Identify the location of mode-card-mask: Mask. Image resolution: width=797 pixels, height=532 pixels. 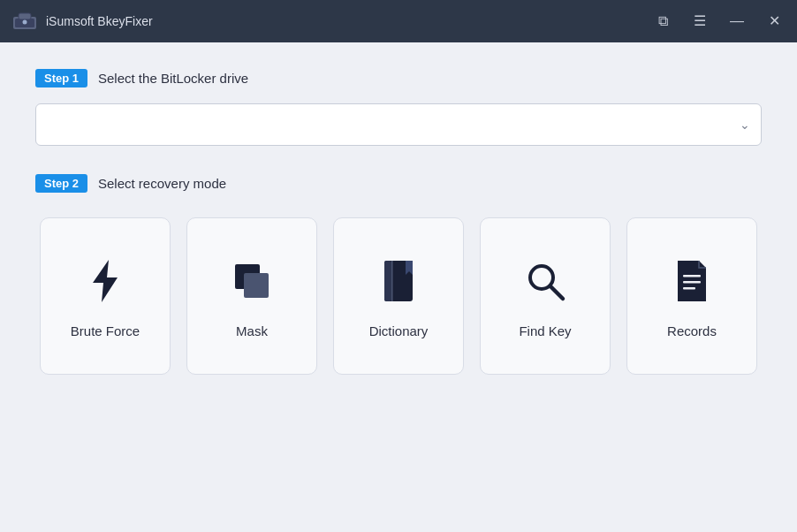
(252, 296).